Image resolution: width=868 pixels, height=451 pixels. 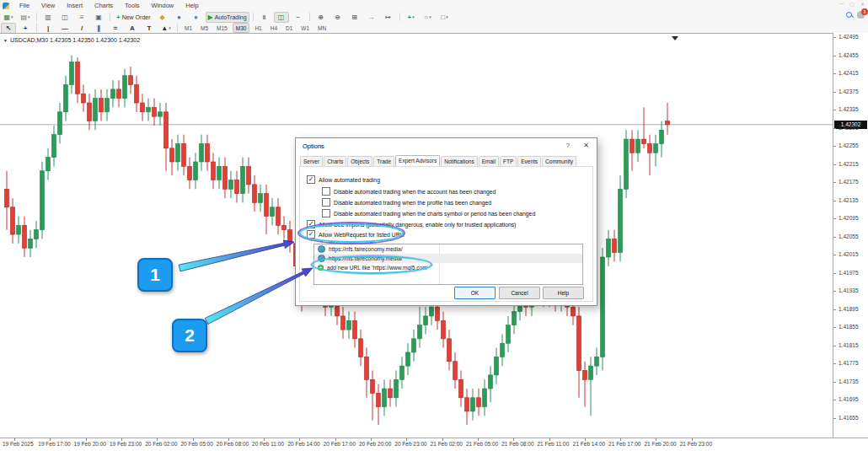 What do you see at coordinates (241, 28) in the screenshot?
I see `timeframe-m30: M30` at bounding box center [241, 28].